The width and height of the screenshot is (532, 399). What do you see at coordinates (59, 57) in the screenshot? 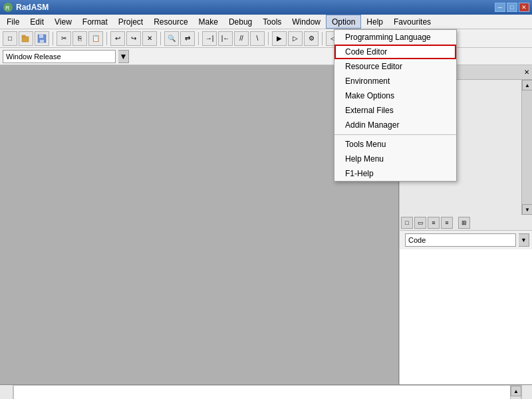
I see `window-release-dropdown: Window Release` at bounding box center [59, 57].